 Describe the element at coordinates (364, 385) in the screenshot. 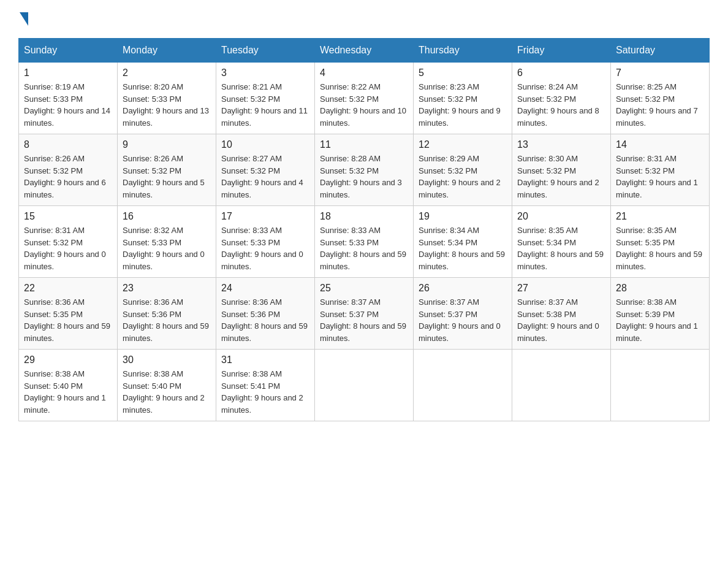

I see `week-row-5: 29 Sunrise: 8:38 AMSunset: 5:40 PMDaylig…` at that location.